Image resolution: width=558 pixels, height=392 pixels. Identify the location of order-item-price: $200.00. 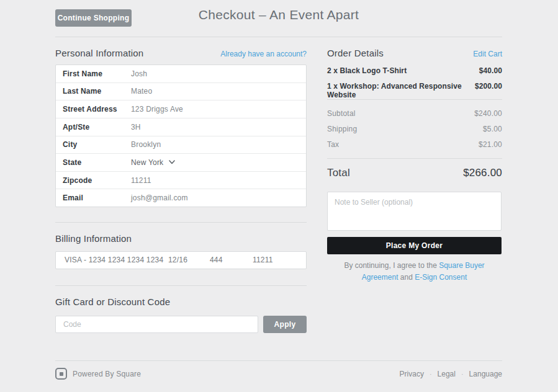
(488, 91).